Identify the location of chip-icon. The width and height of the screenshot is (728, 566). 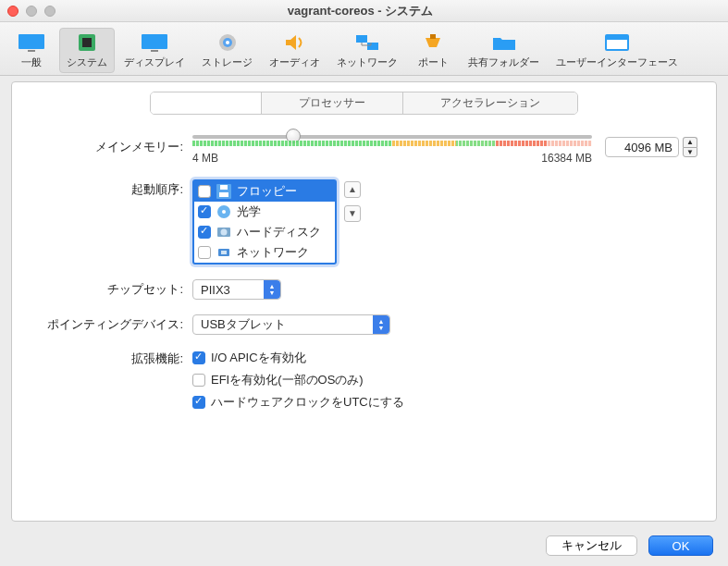
(87, 43).